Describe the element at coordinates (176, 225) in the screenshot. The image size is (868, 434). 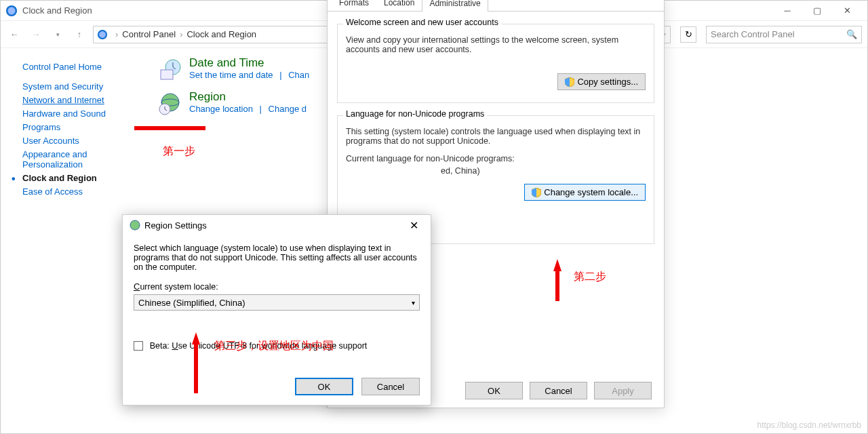
I see `region-settings-title: Region Settings` at that location.